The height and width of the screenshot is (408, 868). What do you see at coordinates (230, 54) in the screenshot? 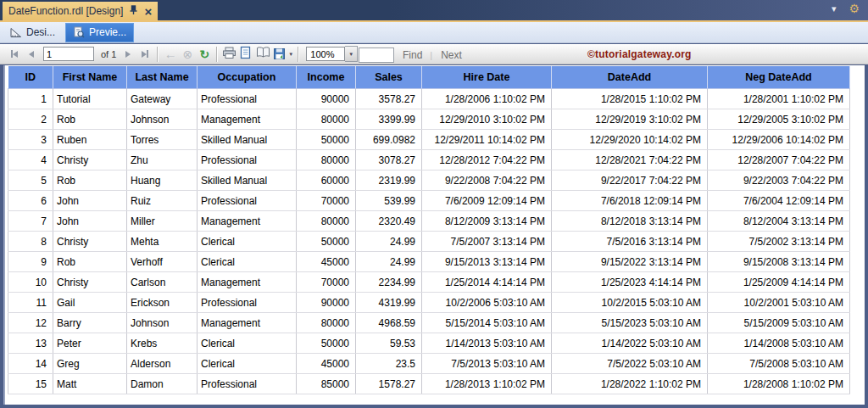
I see `print-icon` at bounding box center [230, 54].